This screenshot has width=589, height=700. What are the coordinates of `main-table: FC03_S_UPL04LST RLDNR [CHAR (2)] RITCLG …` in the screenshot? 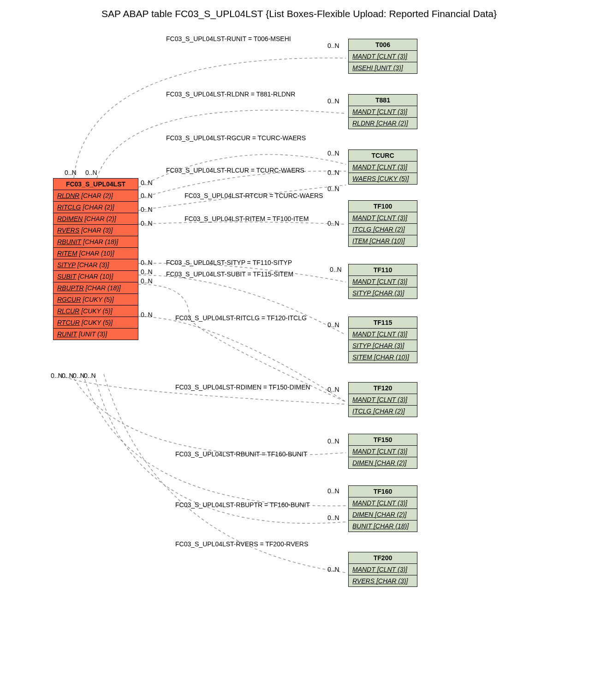 It's located at (96, 259).